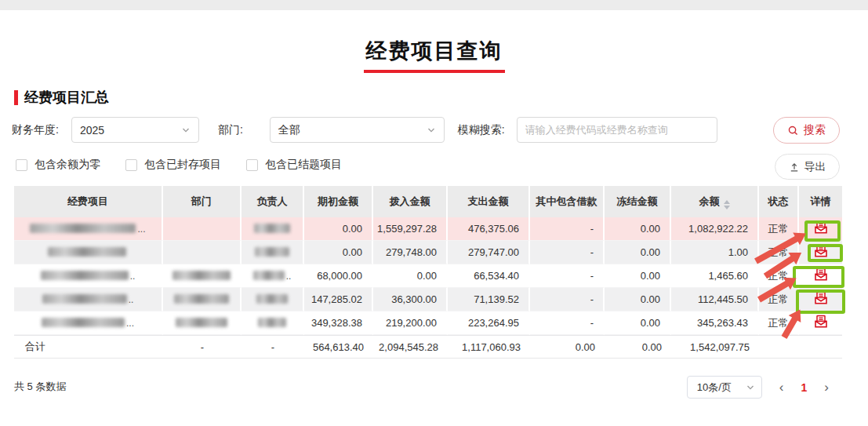 This screenshot has width=868, height=426. What do you see at coordinates (638, 202) in the screenshot?
I see `col-frozen: 冻结金额` at bounding box center [638, 202].